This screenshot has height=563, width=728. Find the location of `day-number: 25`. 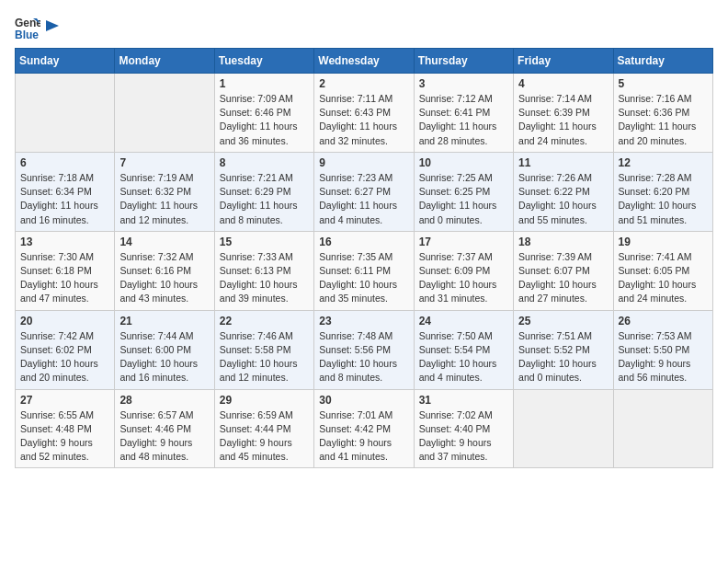

day-number: 25 is located at coordinates (563, 321).